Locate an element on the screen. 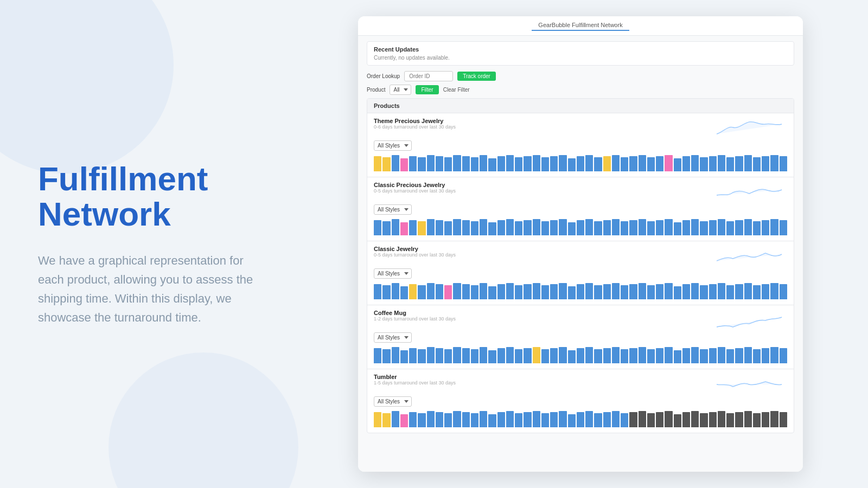 This screenshot has height=488, width=868. main-description: We have a graphical representation for e… is located at coordinates (155, 290).